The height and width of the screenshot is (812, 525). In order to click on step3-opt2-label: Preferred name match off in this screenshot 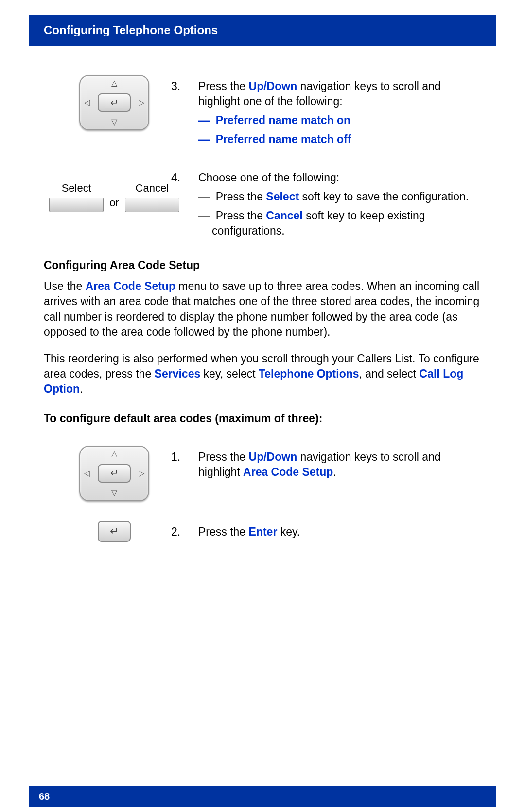, I will do `click(284, 139)`.